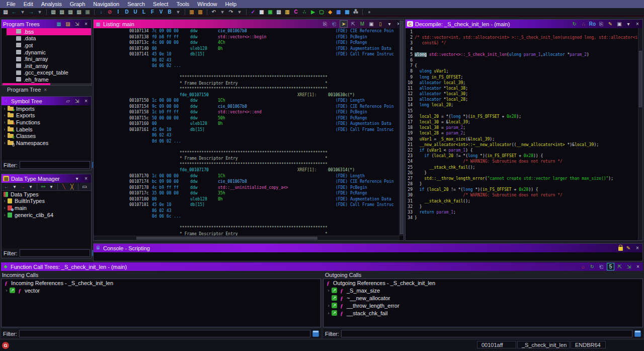 The image size is (644, 351). Describe the element at coordinates (170, 12) in the screenshot. I see `letter-b-icon: B` at that location.